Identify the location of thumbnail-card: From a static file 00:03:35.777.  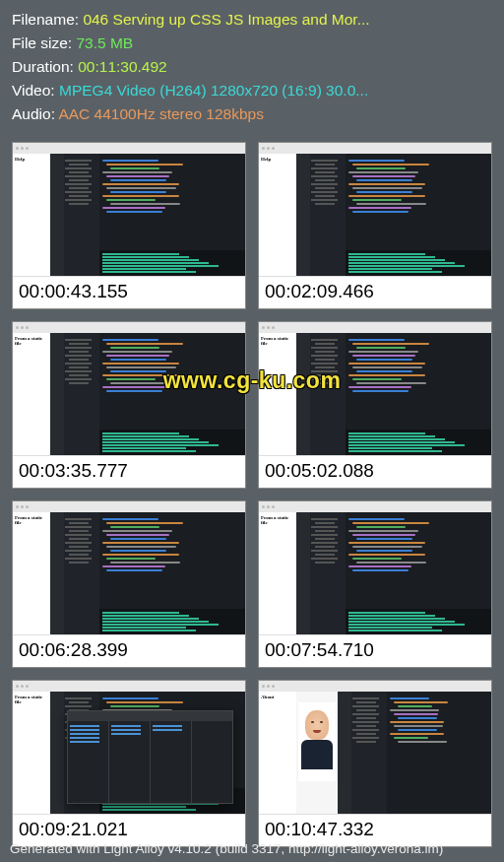
(129, 405).